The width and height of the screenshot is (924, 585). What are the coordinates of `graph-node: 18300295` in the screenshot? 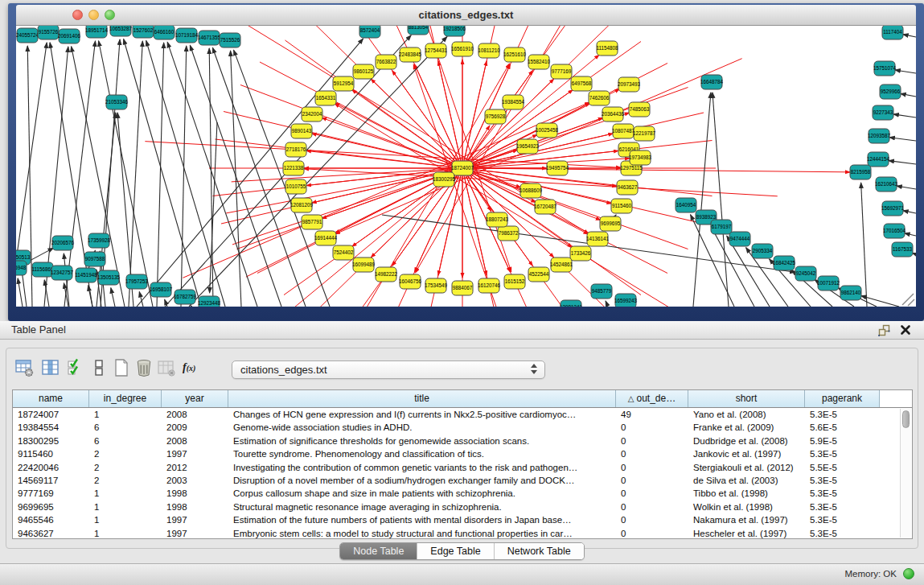 It's located at (444, 179).